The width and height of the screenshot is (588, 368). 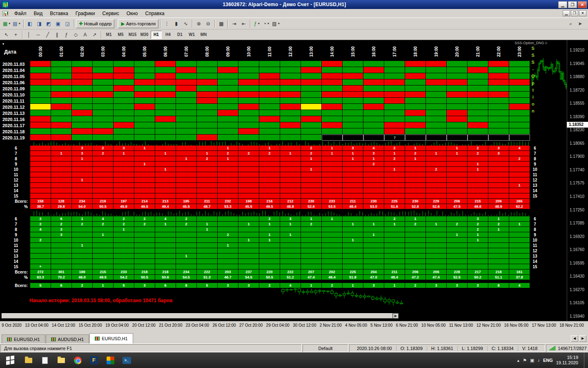 I want to click on child-minimize-button: ▁, so click(x=566, y=13).